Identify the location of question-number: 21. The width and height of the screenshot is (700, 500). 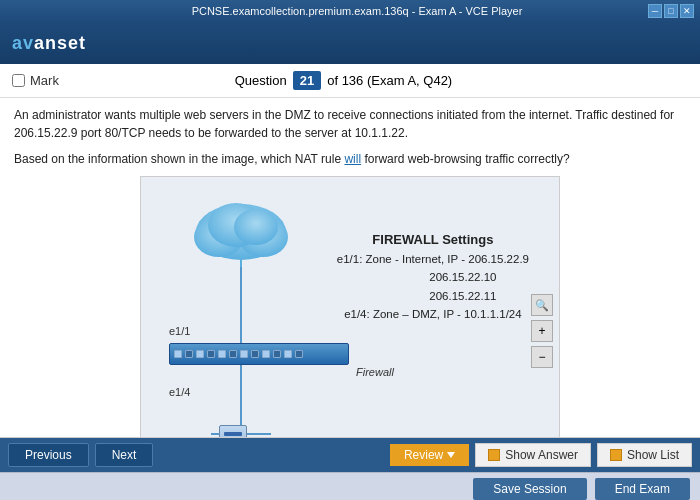
(307, 80).